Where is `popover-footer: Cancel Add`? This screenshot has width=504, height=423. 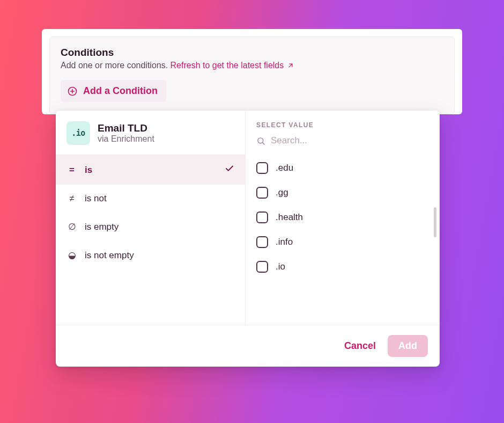
popover-footer: Cancel Add is located at coordinates (248, 346).